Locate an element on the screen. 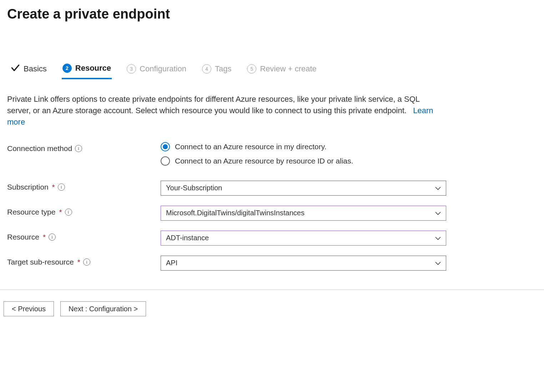 The height and width of the screenshot is (392, 544). tab-review-create: 5 Review + create is located at coordinates (282, 70).